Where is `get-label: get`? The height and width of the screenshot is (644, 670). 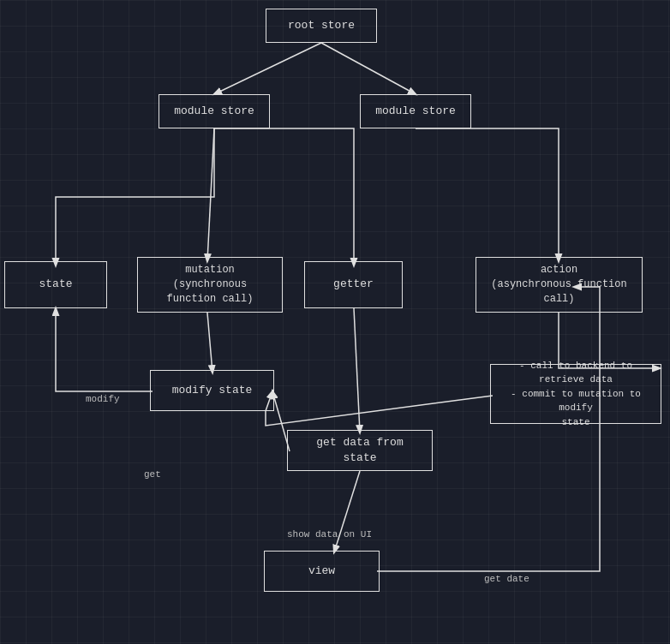 get-label: get is located at coordinates (153, 474).